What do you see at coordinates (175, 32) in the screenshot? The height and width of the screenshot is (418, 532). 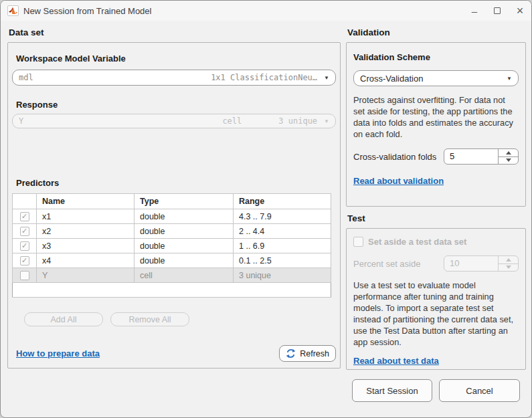 I see `dataset-section-title: Data set` at bounding box center [175, 32].